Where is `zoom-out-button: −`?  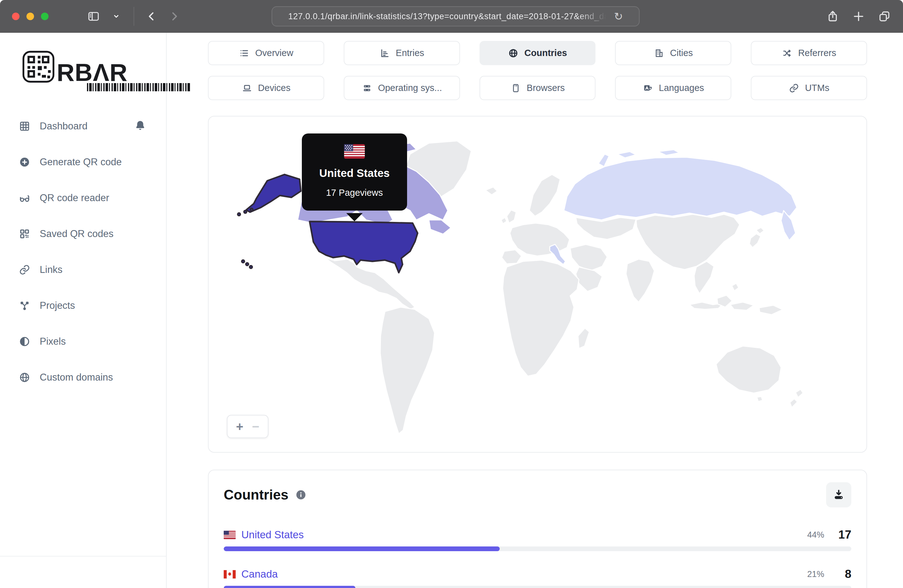 zoom-out-button: − is located at coordinates (256, 427).